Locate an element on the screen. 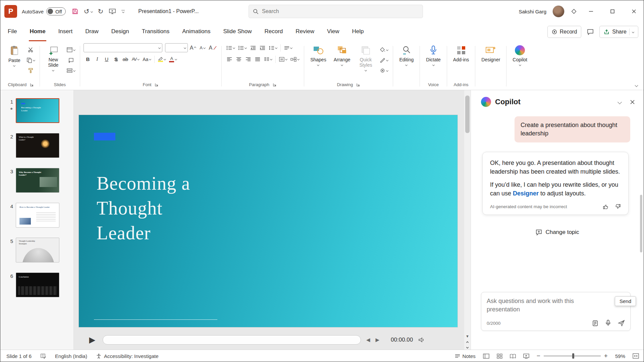  search-box is located at coordinates (336, 11).